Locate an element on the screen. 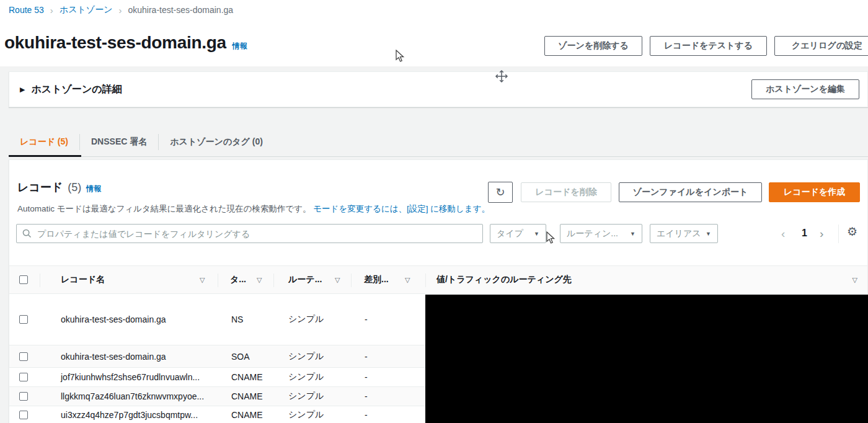  breadcrumb-current-zone: okuhira-test-ses-domain.ga is located at coordinates (180, 10).